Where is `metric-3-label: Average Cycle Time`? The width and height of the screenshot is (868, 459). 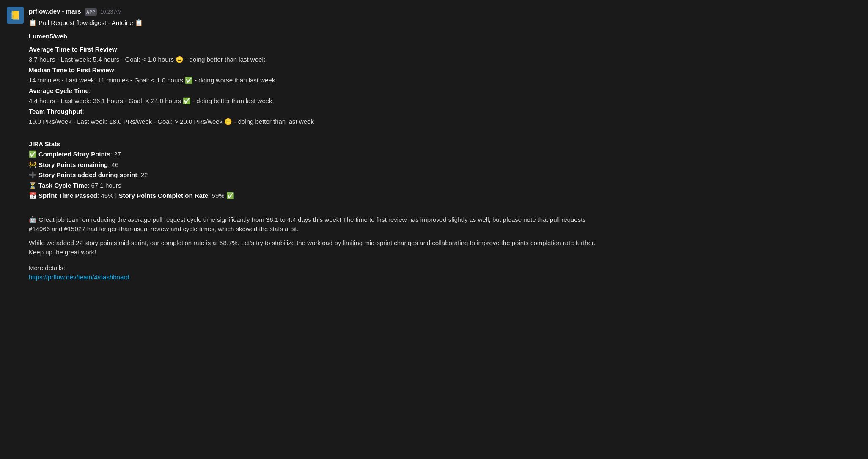
metric-3-label: Average Cycle Time is located at coordinates (59, 90).